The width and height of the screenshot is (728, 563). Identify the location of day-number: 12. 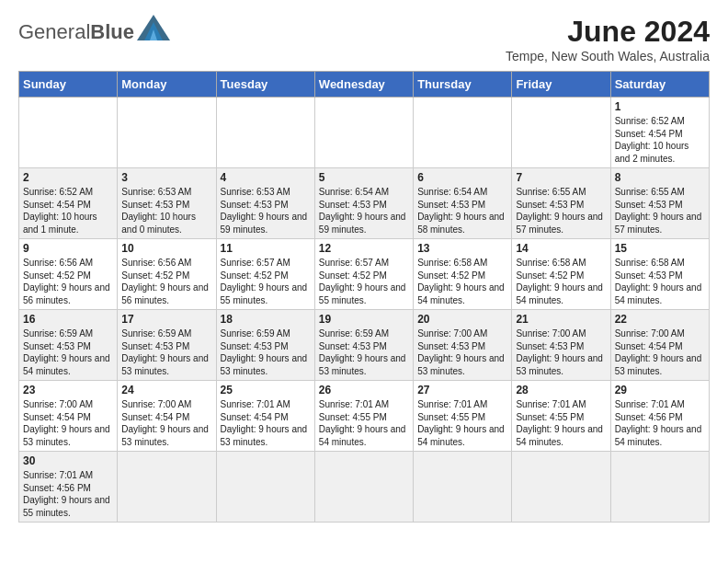
(364, 248).